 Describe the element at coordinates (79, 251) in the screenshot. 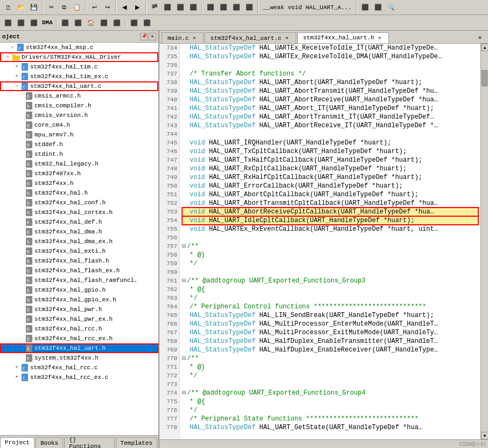

I see `tree-item: hstm32f4xx_hal_exti.h` at that location.